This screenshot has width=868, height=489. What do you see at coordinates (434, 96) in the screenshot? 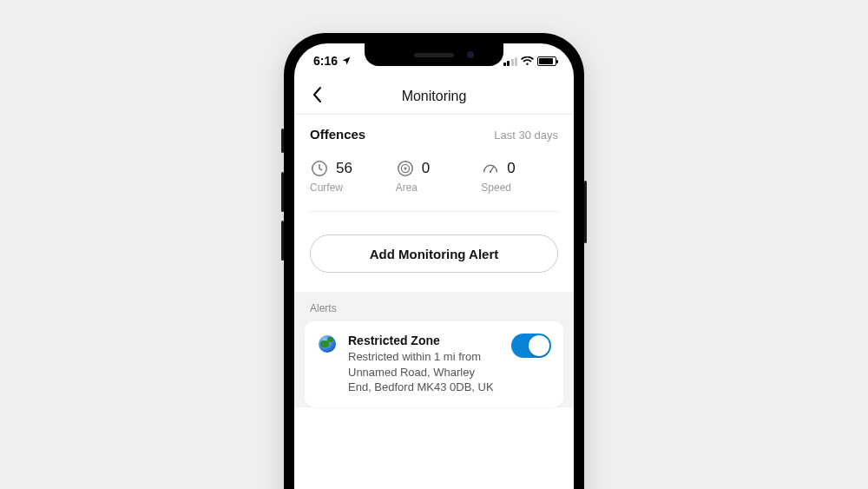
I see `nav-bar: Monitoring` at bounding box center [434, 96].